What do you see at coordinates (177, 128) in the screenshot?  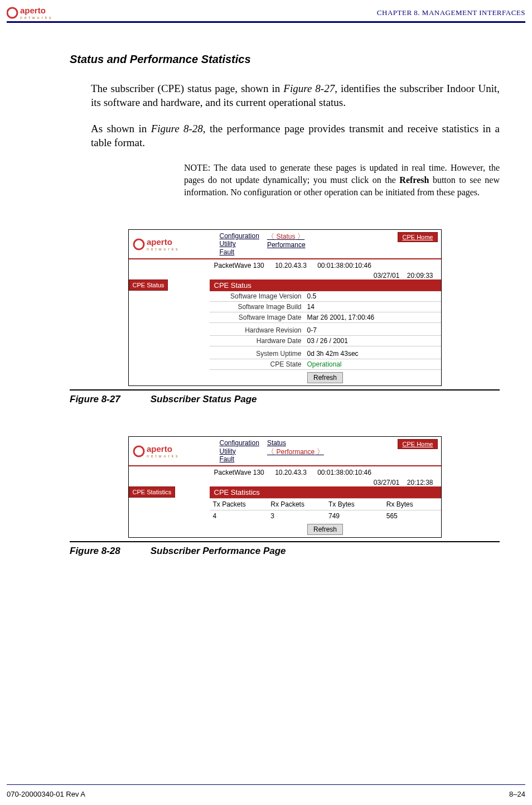 I see `figure-ref-28: Figure 8-28` at bounding box center [177, 128].